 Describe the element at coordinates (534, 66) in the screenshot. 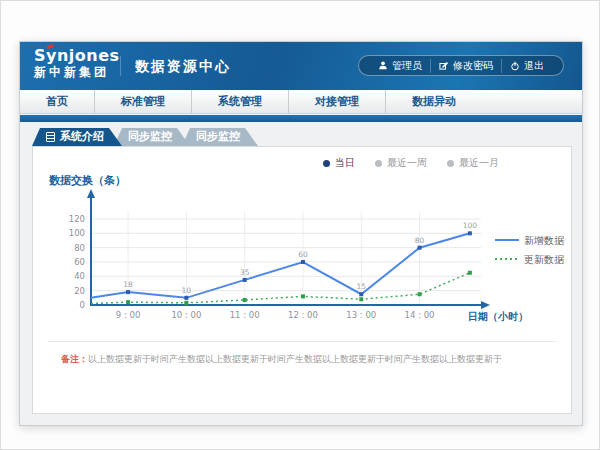

I see `logout-label: 退出` at that location.